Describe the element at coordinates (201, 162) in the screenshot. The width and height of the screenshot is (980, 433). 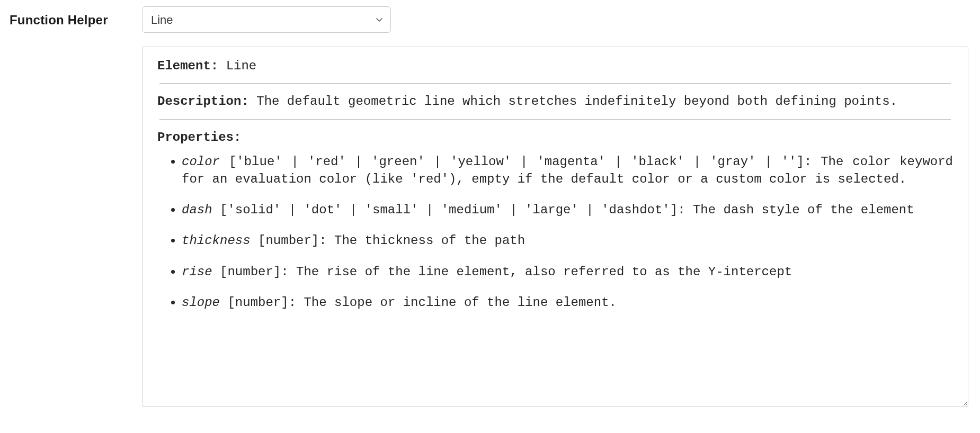
I see `property-name: color` at that location.